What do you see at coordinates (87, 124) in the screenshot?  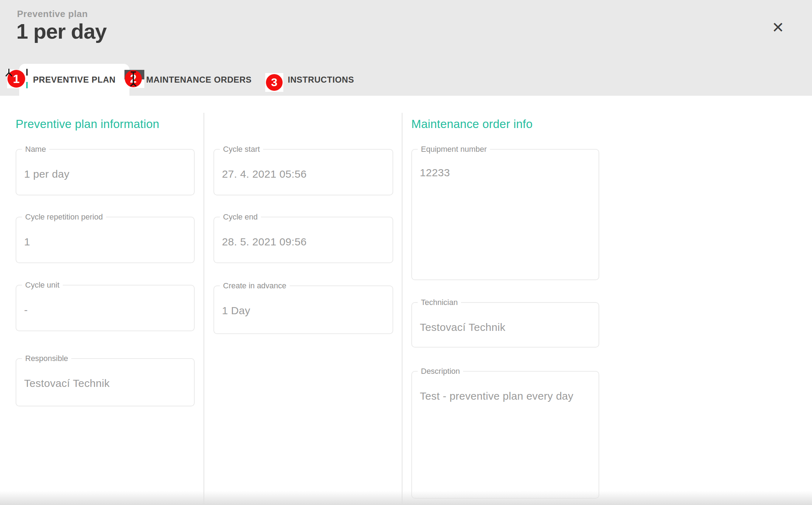 I see `section-heading-preventive-plan-information: Preventive plan information` at bounding box center [87, 124].